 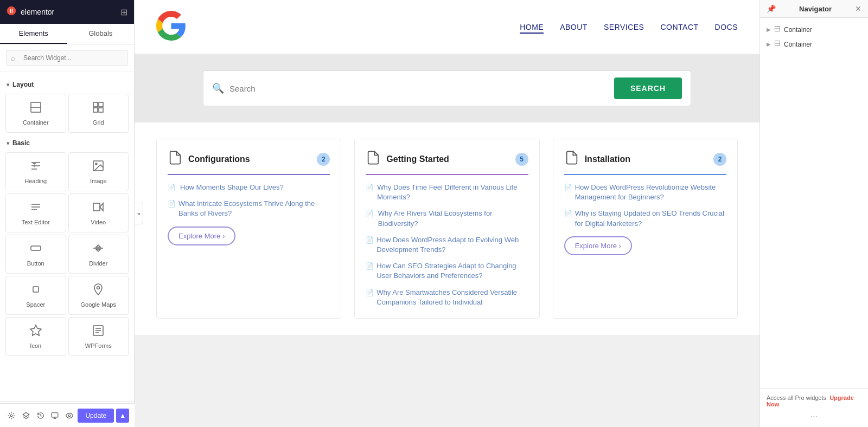 I want to click on nav-item-label-1: Container, so click(x=798, y=30).